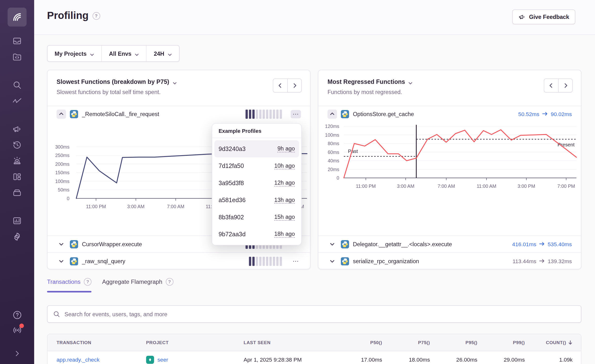  What do you see at coordinates (257, 261) in the screenshot?
I see `sparkline-bar-empty` at bounding box center [257, 261].